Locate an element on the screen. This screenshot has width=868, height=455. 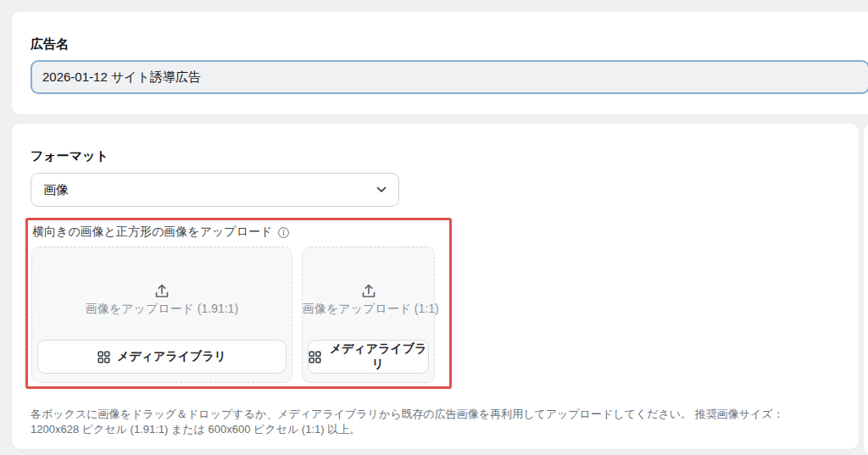
right-cutoff-card is located at coordinates (866, 290).